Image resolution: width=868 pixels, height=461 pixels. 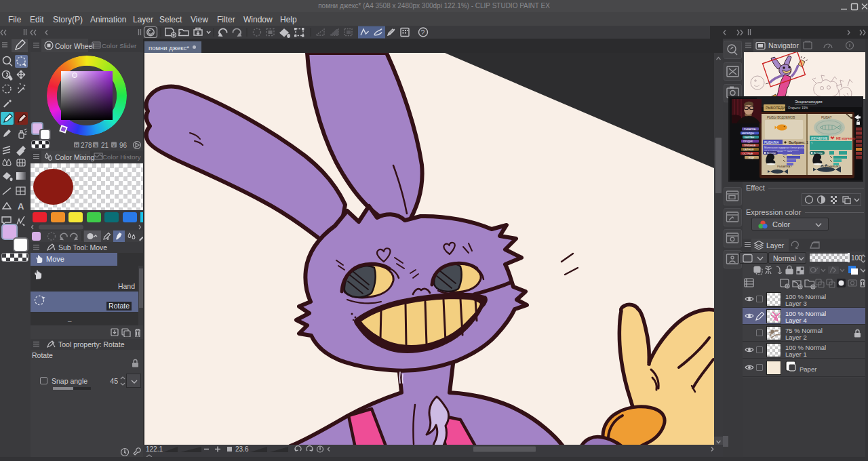 I want to click on svg-text: Открыто: 19%, so click(x=797, y=108).